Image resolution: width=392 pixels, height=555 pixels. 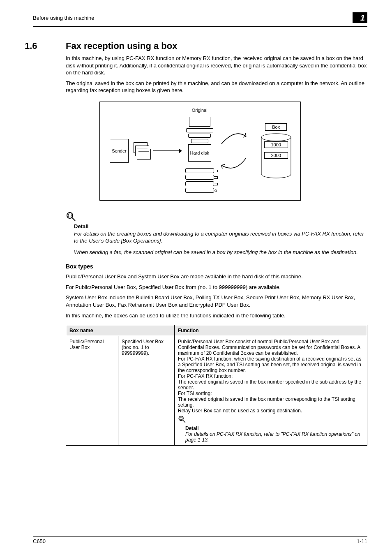 What do you see at coordinates (274, 428) in the screenshot?
I see `cell-detail-heading: Detail` at bounding box center [274, 428].